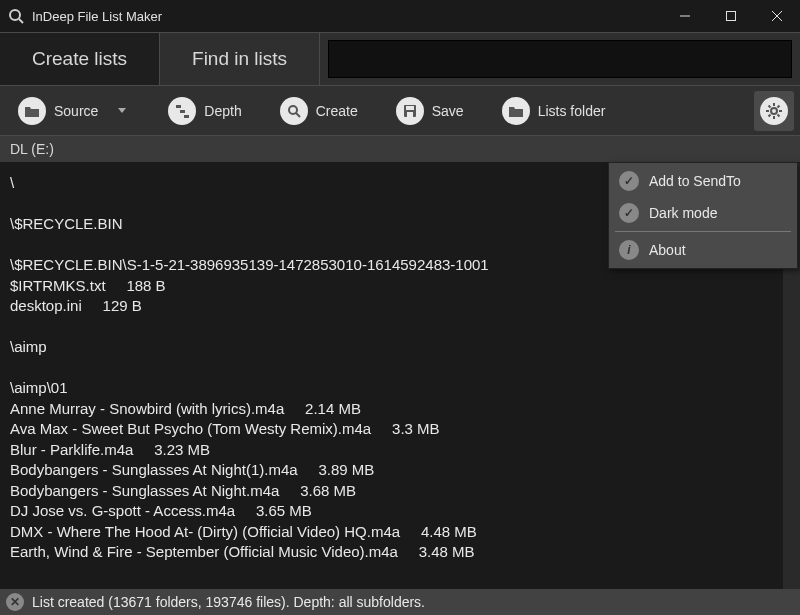 The image size is (800, 615). What do you see at coordinates (228, 602) in the screenshot?
I see `status-text: List created (13671 folders, 193746 file…` at bounding box center [228, 602].